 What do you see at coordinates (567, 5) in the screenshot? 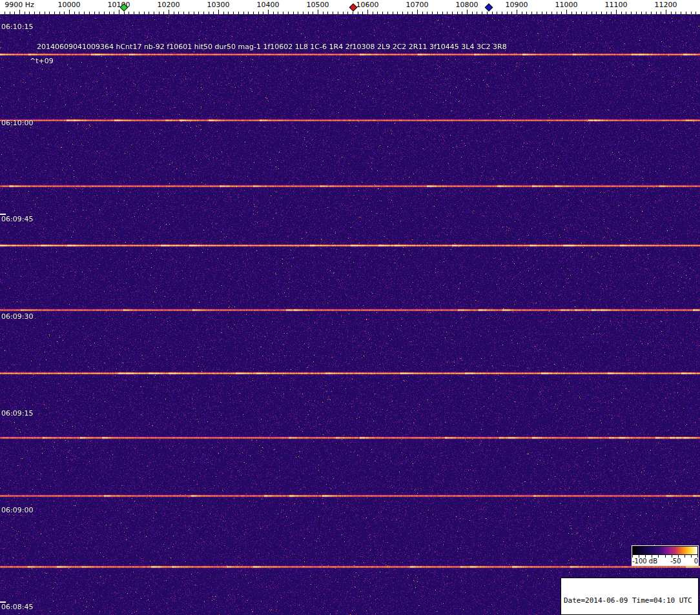
I see `freq-label: 11000` at bounding box center [567, 5].